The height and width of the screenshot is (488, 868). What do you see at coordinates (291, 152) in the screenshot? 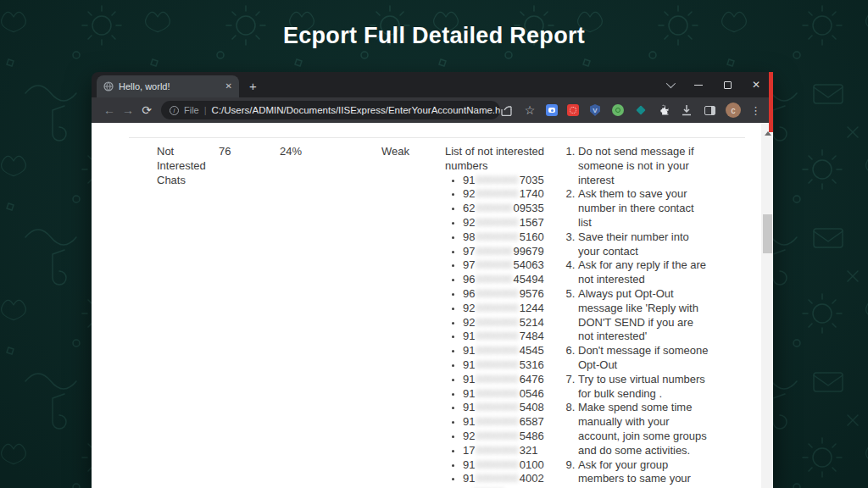
I see `row-percent: 24%` at bounding box center [291, 152].